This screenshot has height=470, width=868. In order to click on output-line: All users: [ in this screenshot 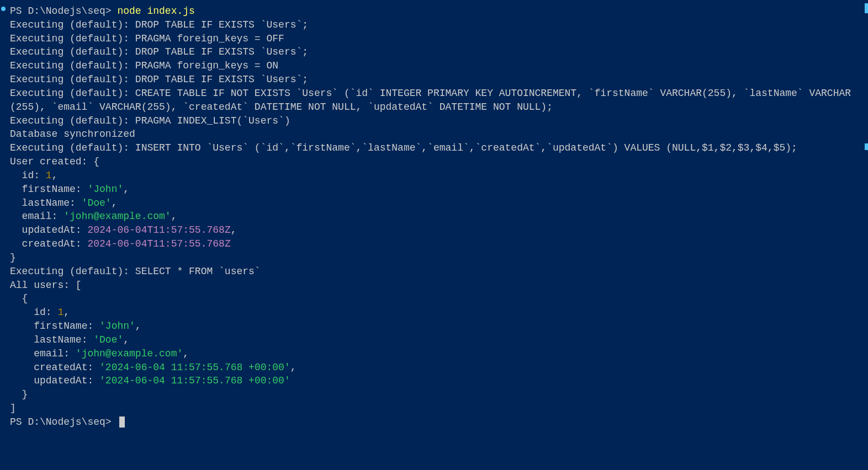, I will do `click(434, 286)`.